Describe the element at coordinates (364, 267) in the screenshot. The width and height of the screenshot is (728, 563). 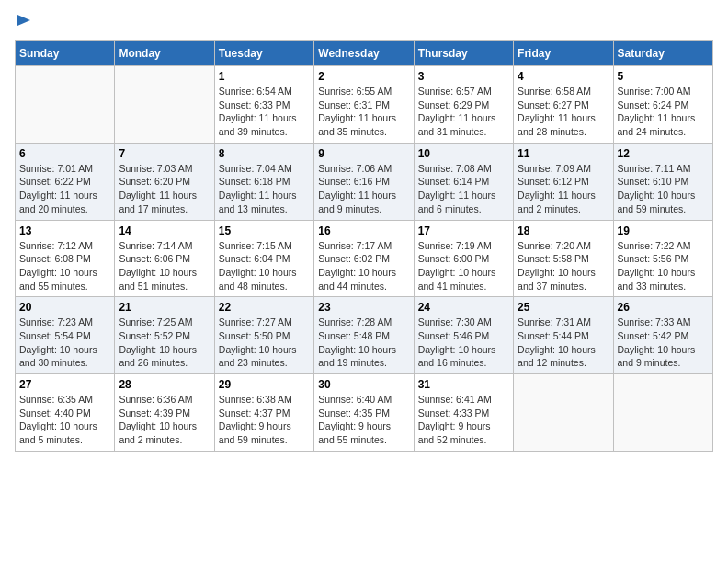
I see `day-info: Sunrise: 7:17 AM Sunset: 6:02 PM Dayligh…` at that location.